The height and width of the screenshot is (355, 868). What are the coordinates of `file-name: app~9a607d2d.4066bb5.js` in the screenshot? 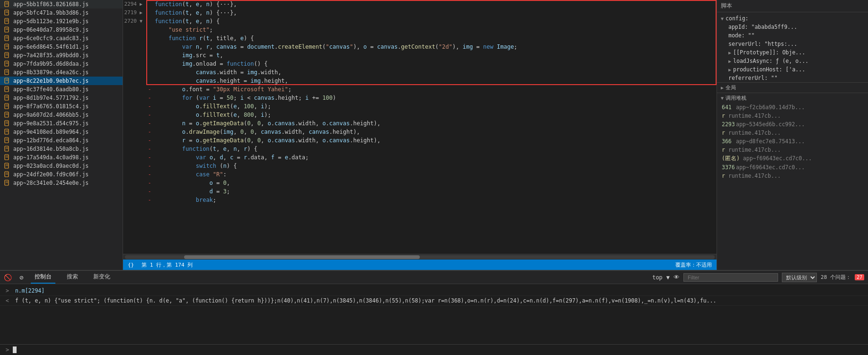 It's located at (51, 115).